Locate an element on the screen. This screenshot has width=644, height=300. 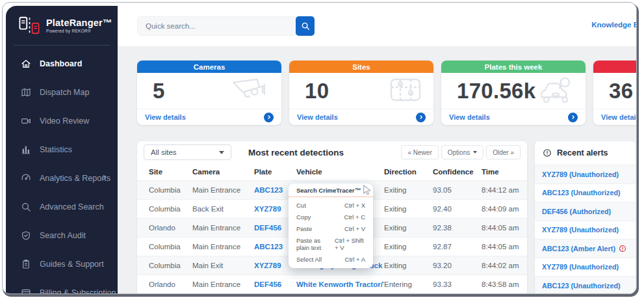
context-menu-item-search-crimetracer: Search CrimeTracer™ is located at coordinates (331, 190).